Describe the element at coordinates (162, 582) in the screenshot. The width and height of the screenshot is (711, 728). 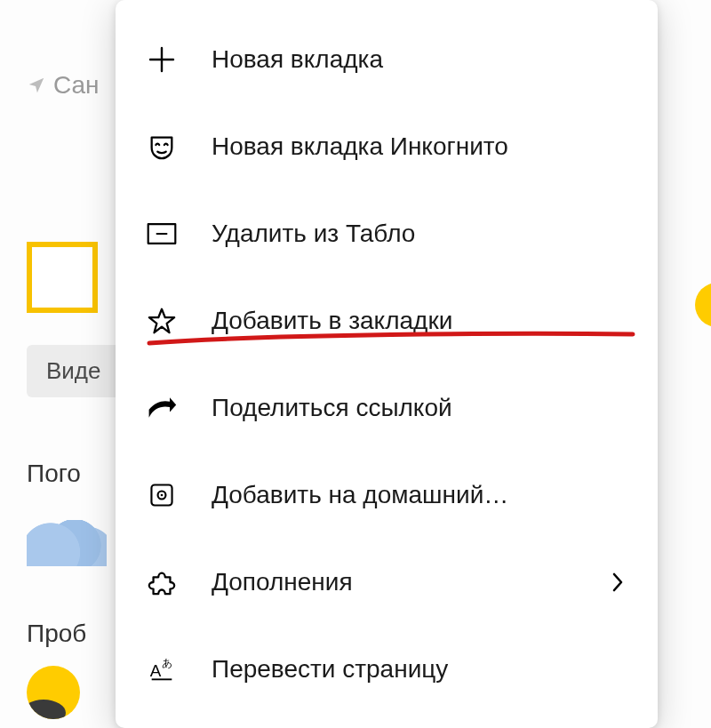
I see `puzzle-icon` at that location.